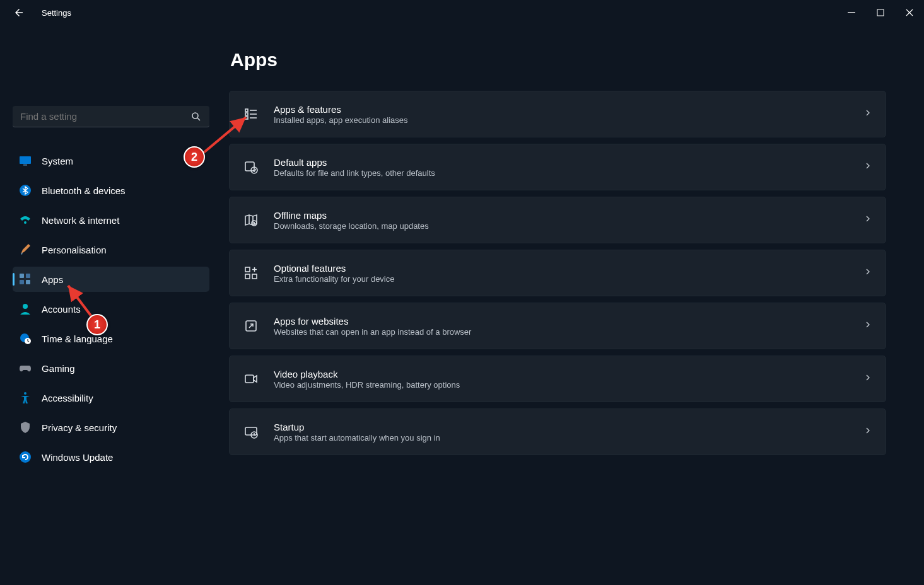  What do you see at coordinates (561, 374) in the screenshot?
I see `item-title: Video playback` at bounding box center [561, 374].